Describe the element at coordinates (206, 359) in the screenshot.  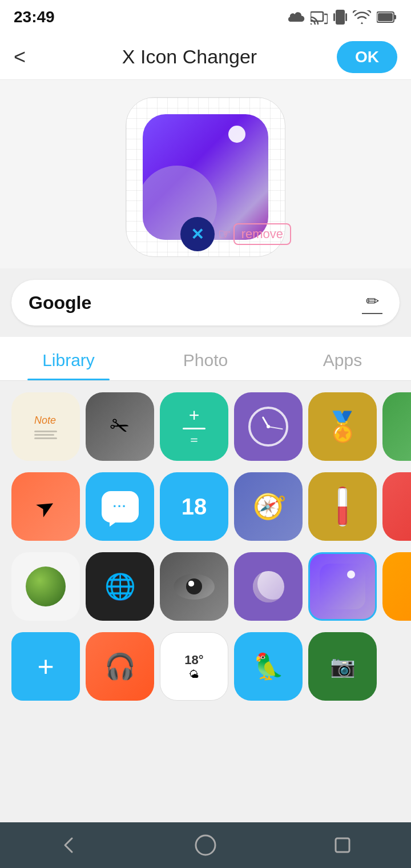
I see `tabs-bar: Library Photo Apps` at that location.